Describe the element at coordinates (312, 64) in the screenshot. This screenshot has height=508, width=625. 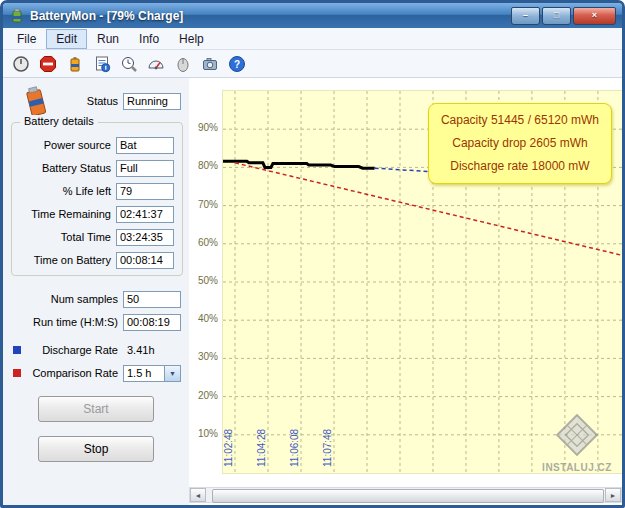
I see `toolbar: ?` at that location.